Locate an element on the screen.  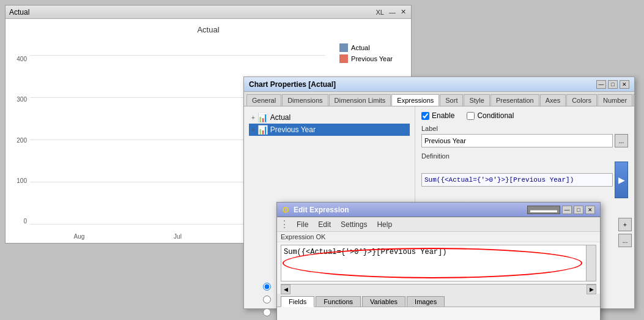
props-window-title: Chart Properties [Actual] is located at coordinates (292, 84).